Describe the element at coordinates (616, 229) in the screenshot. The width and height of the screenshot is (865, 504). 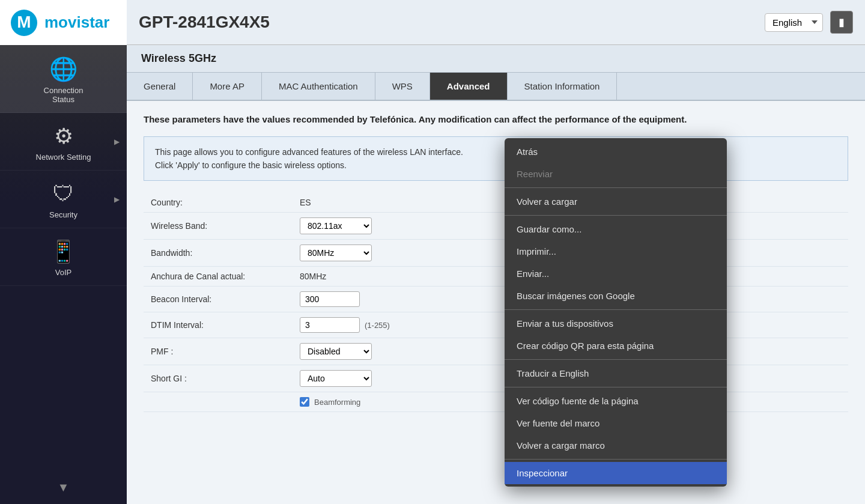
I see `ctx-guardar-como: Guardar como...` at that location.